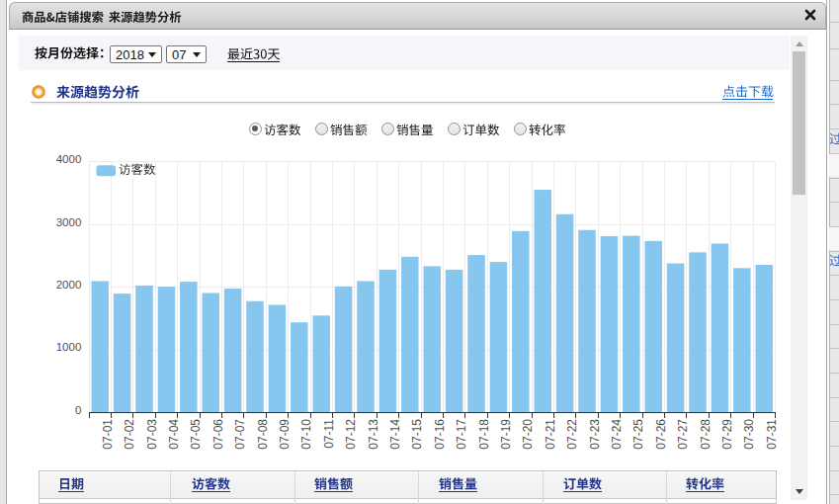 This screenshot has height=504, width=839. What do you see at coordinates (69, 285) in the screenshot?
I see `svg-text: 2000` at bounding box center [69, 285].